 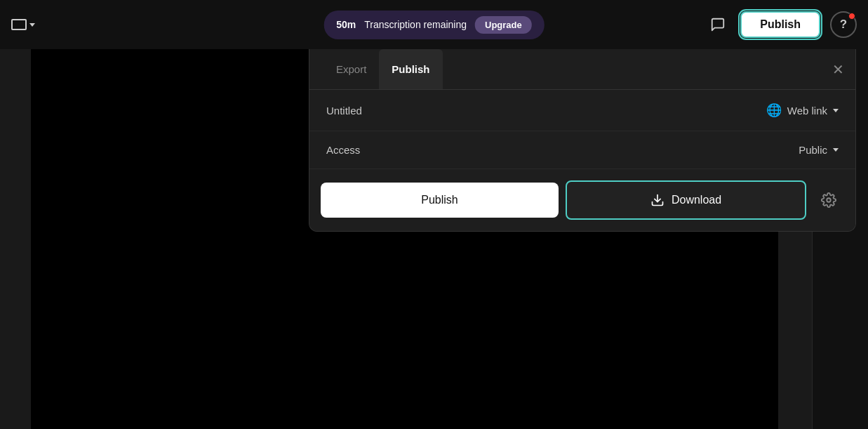 I want to click on access-label: Access, so click(x=343, y=150).